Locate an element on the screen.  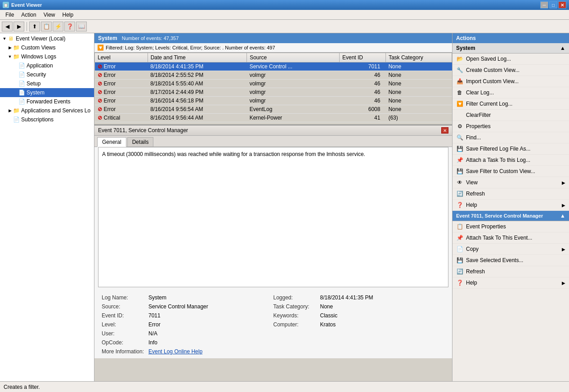
col-level: Level is located at coordinates (121, 58).